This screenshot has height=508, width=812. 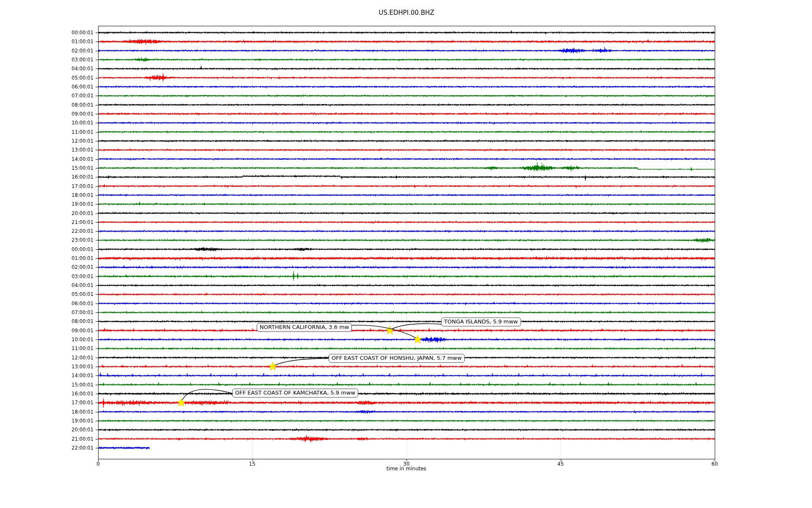 I want to click on plot-title: US.EDHPI.00.BHZ, so click(x=406, y=13).